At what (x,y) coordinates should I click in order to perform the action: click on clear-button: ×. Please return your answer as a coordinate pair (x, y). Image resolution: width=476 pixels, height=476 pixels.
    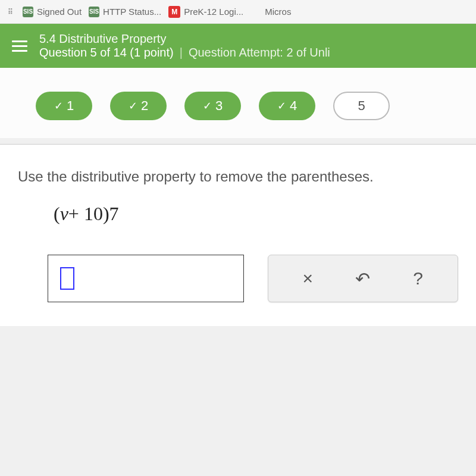
    Looking at the image, I should click on (308, 278).